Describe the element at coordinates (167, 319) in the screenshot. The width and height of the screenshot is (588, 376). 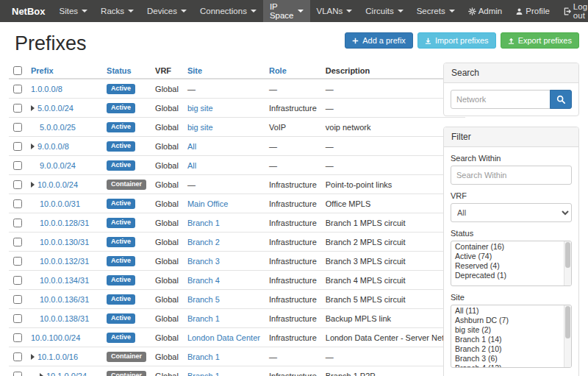
I see `vrf-cell: Global` at that location.